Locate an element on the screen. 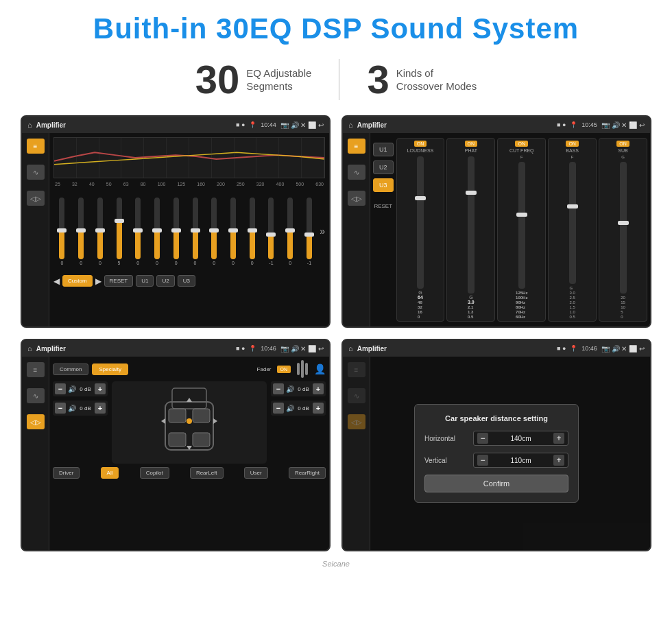 The image size is (672, 644). phat-label: PHAT is located at coordinates (471, 151).